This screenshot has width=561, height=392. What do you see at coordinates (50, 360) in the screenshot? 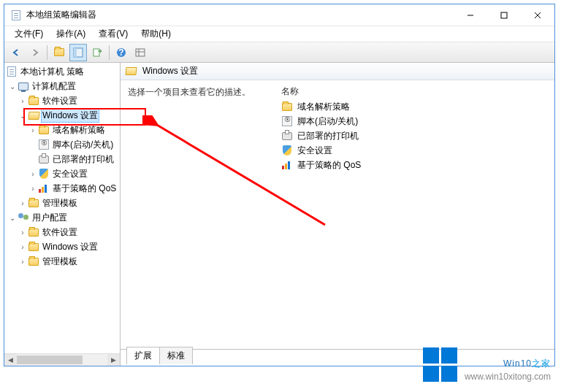
I see `scroll-thumb` at bounding box center [50, 360].